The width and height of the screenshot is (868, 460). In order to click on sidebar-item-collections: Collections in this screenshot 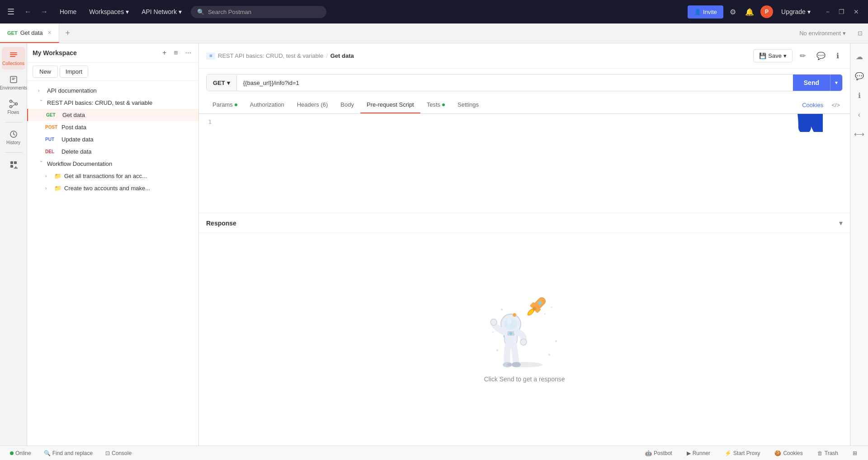, I will do `click(14, 58)`.